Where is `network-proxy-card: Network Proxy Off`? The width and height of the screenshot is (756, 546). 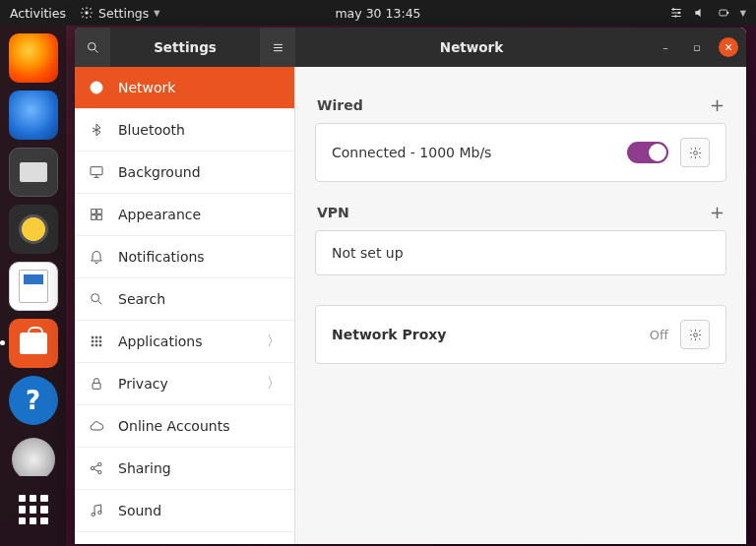 network-proxy-card: Network Proxy Off is located at coordinates (521, 334).